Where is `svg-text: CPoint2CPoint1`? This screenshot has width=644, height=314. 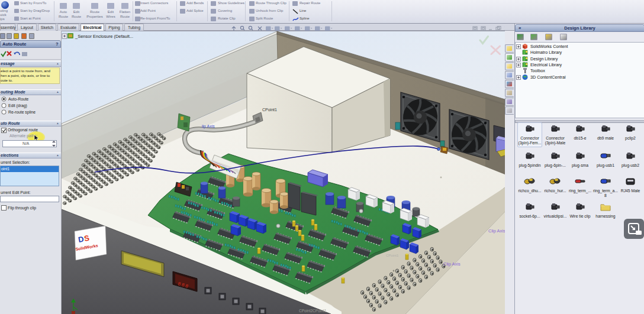 svg-text: CPoint2CPoint1 is located at coordinates (313, 311).